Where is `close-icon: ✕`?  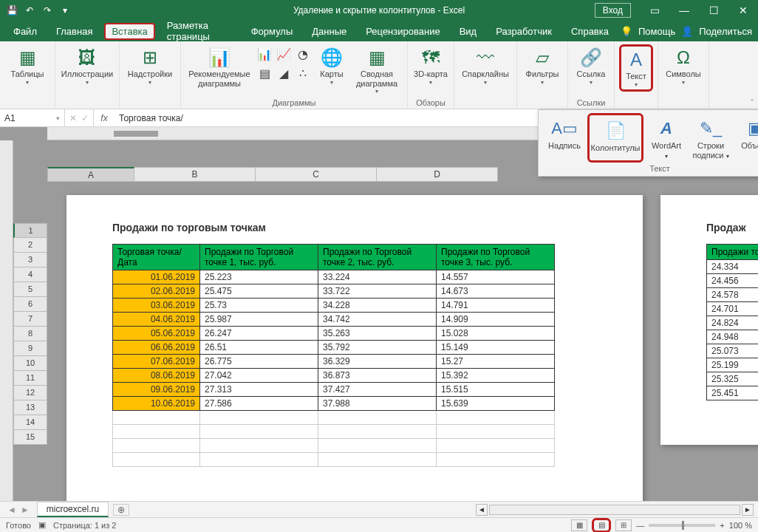 close-icon: ✕ is located at coordinates (743, 10).